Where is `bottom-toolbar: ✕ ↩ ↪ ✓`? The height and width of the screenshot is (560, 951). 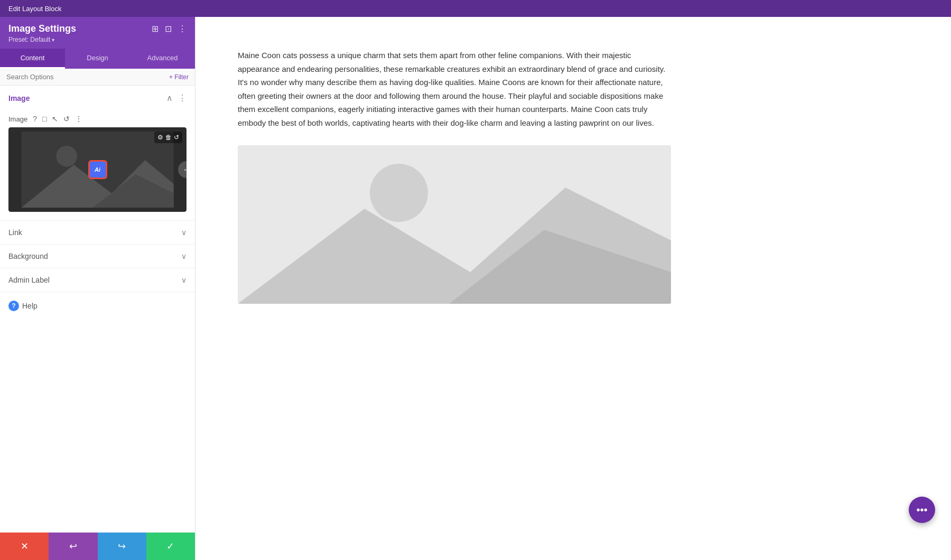 bottom-toolbar: ✕ ↩ ↪ ✓ is located at coordinates (97, 546).